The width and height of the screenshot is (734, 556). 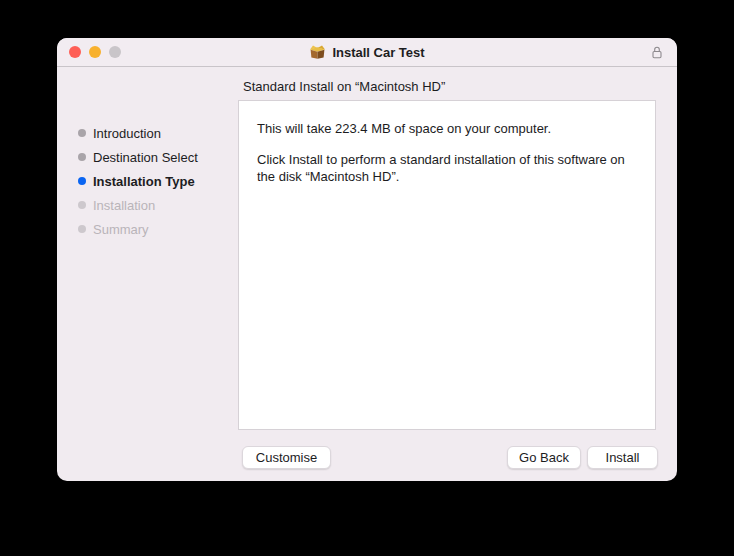 I want to click on titlebar: Install Car Test, so click(x=367, y=52).